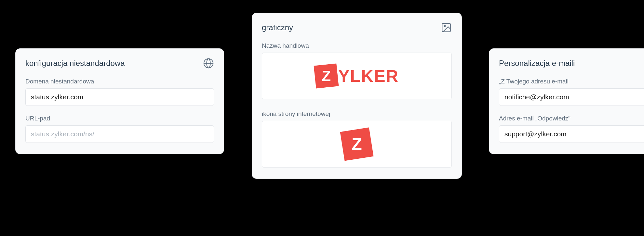  What do you see at coordinates (277, 28) in the screenshot?
I see `card-title: graficzny` at bounding box center [277, 28].